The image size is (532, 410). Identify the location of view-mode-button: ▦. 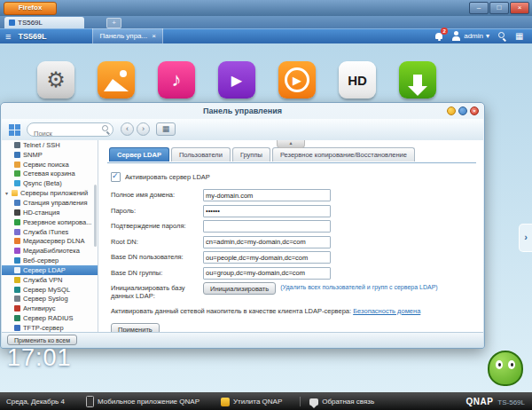
(166, 130).